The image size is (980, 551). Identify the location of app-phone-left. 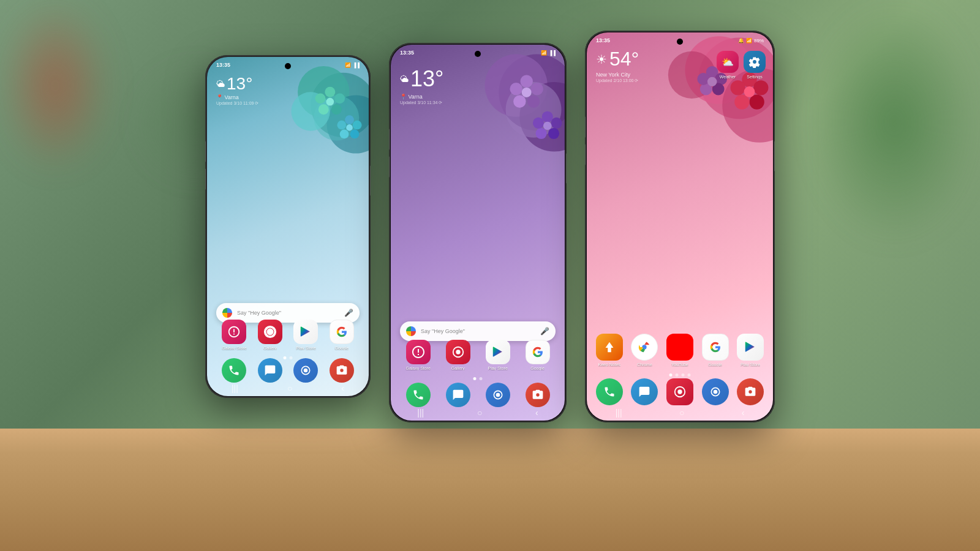
(234, 370).